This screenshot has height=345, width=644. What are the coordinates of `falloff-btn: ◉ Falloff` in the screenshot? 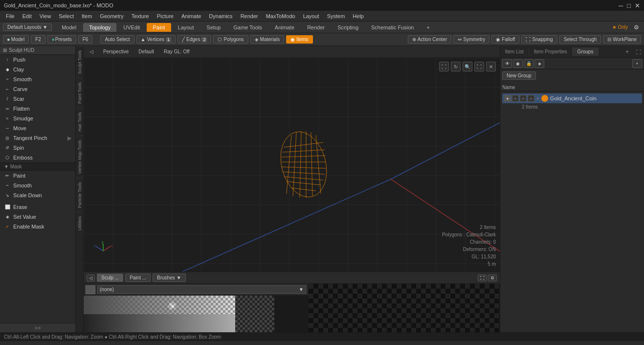 It's located at (506, 39).